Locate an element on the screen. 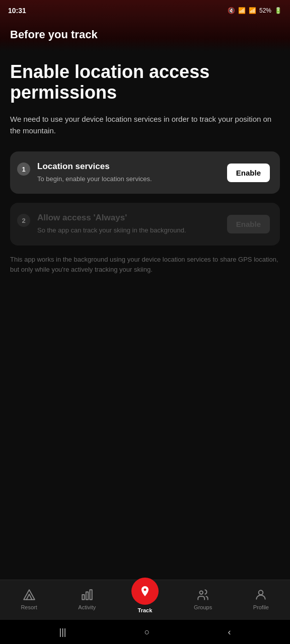 The height and width of the screenshot is (644, 290). step-card-1: 1 Location services To begin, enable you… is located at coordinates (145, 173).